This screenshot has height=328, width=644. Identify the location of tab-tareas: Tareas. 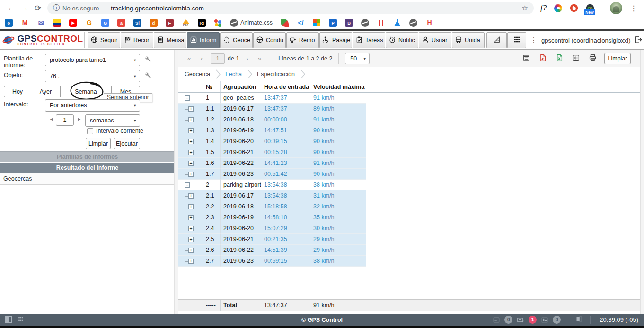
(369, 40).